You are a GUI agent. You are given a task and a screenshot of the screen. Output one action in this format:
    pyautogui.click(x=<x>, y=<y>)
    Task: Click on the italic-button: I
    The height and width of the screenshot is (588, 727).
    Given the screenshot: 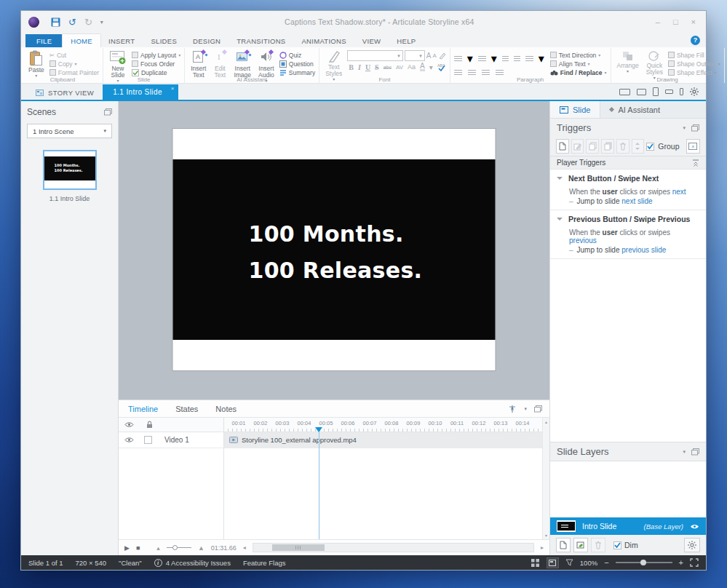 What is the action you would take?
    pyautogui.click(x=359, y=67)
    